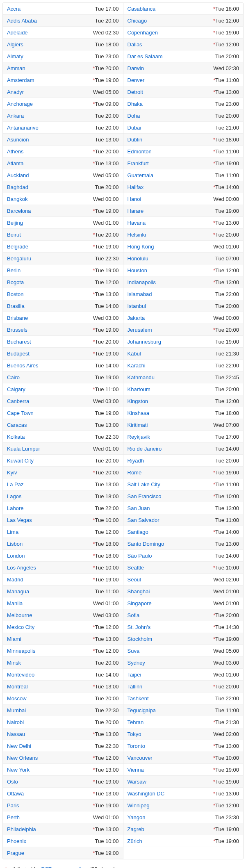  I want to click on city-link: Dublin, so click(170, 139).